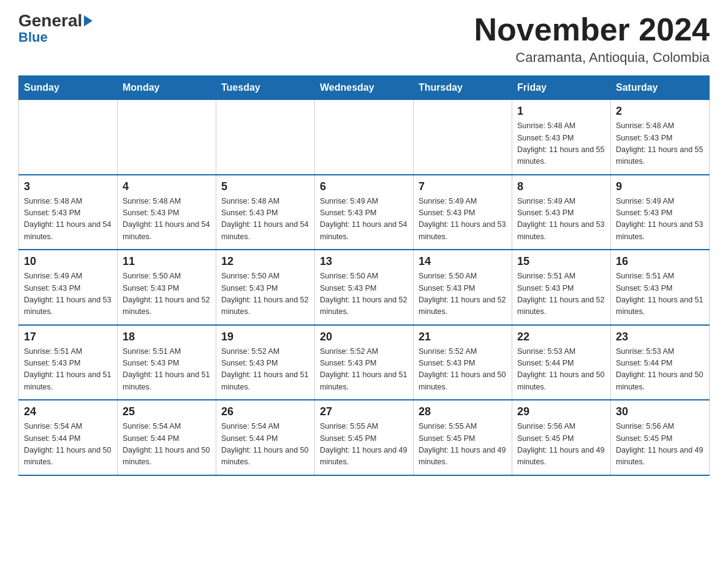 The image size is (728, 563). What do you see at coordinates (364, 412) in the screenshot?
I see `day-number: 27` at bounding box center [364, 412].